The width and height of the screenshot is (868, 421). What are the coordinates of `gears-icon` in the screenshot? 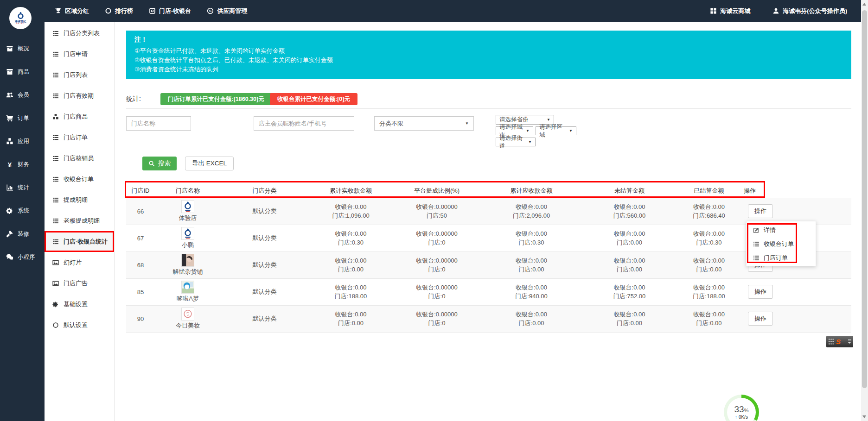 It's located at (10, 211).